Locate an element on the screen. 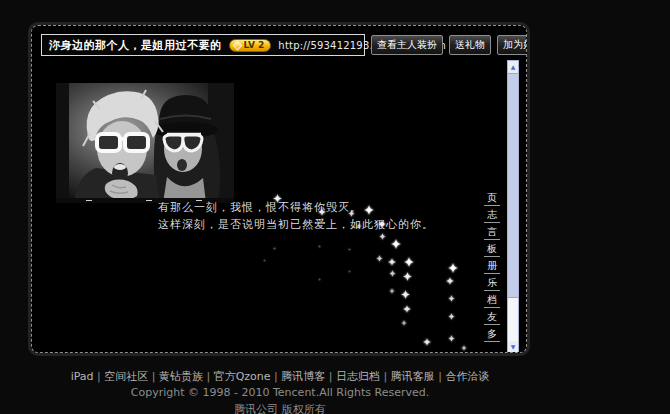 Image resolution: width=670 pixels, height=414 pixels. footer-link: 官方Qzone is located at coordinates (242, 376).